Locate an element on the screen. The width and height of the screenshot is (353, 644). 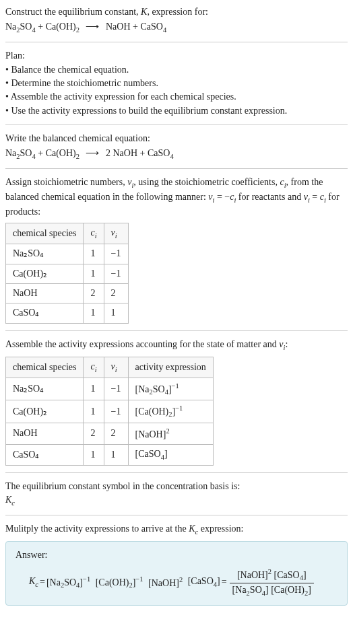
plan-section: Plan: • Balance the chemical equation. •… is located at coordinates (176, 83).